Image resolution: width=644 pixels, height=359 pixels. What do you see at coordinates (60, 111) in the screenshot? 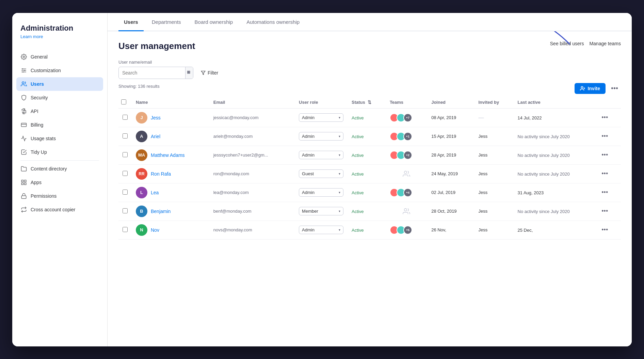
I see `sidebar-item-api: API` at bounding box center [60, 111].